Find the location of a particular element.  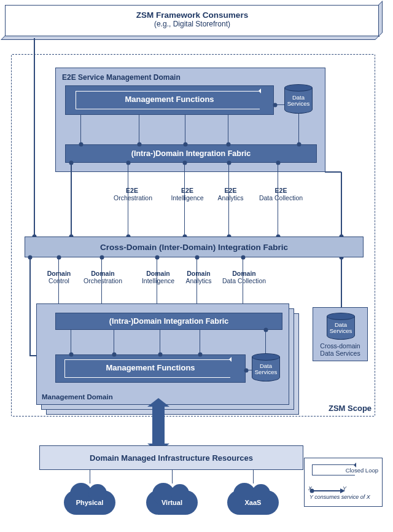

cross-ds-db-label: Data Services is located at coordinates (341, 328).